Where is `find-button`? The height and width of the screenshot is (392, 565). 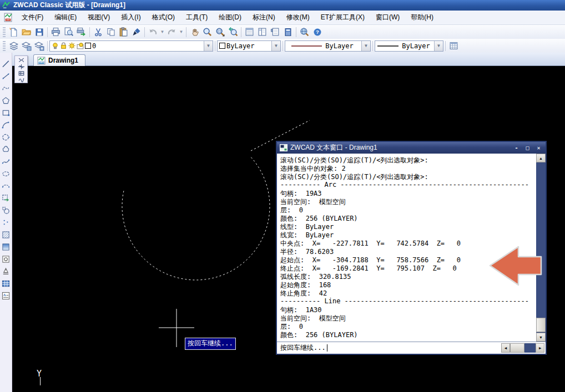 find-button is located at coordinates (304, 32).